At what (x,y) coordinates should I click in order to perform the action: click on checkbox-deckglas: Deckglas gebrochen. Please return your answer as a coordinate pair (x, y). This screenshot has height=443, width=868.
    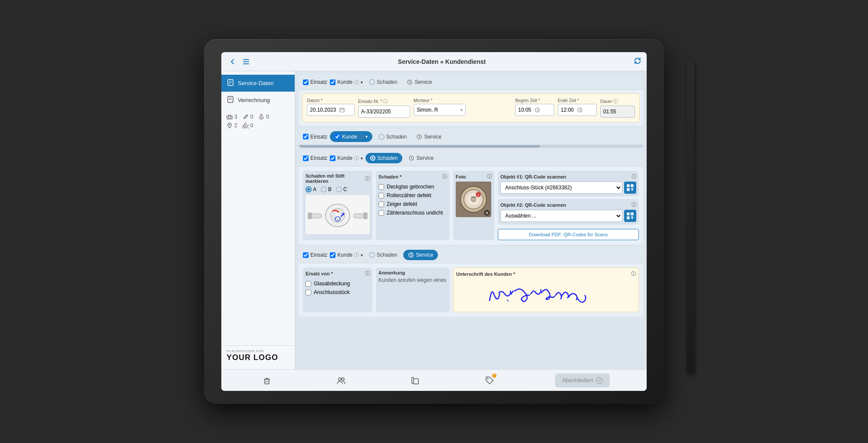
    Looking at the image, I should click on (413, 187).